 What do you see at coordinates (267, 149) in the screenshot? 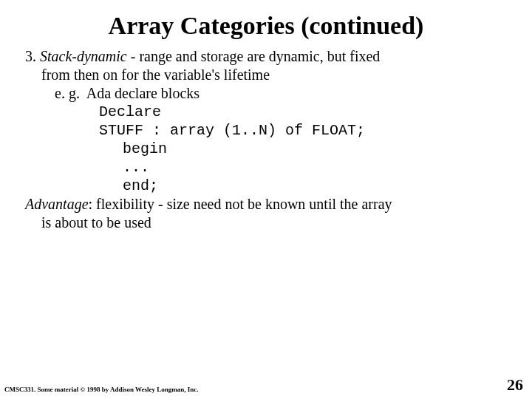
I see `code-line-3: begin` at bounding box center [267, 149].